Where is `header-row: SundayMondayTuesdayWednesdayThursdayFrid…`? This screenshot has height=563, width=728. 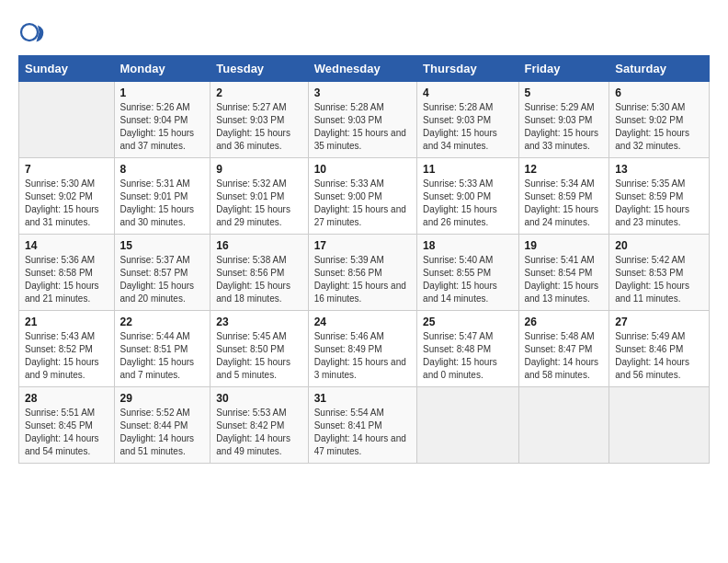
header-row: SundayMondayTuesdayWednesdayThursdayFrid… is located at coordinates (364, 69).